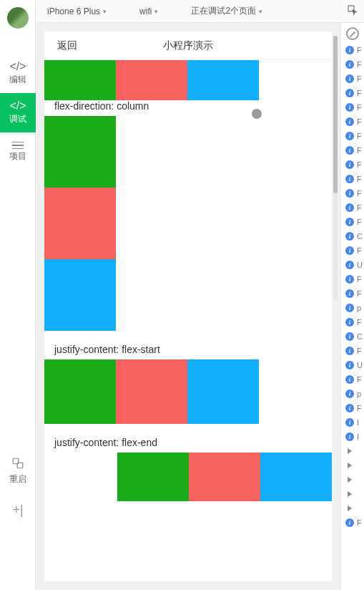 This screenshot has height=590, width=364. I want to click on log-text: U, so click(360, 365).